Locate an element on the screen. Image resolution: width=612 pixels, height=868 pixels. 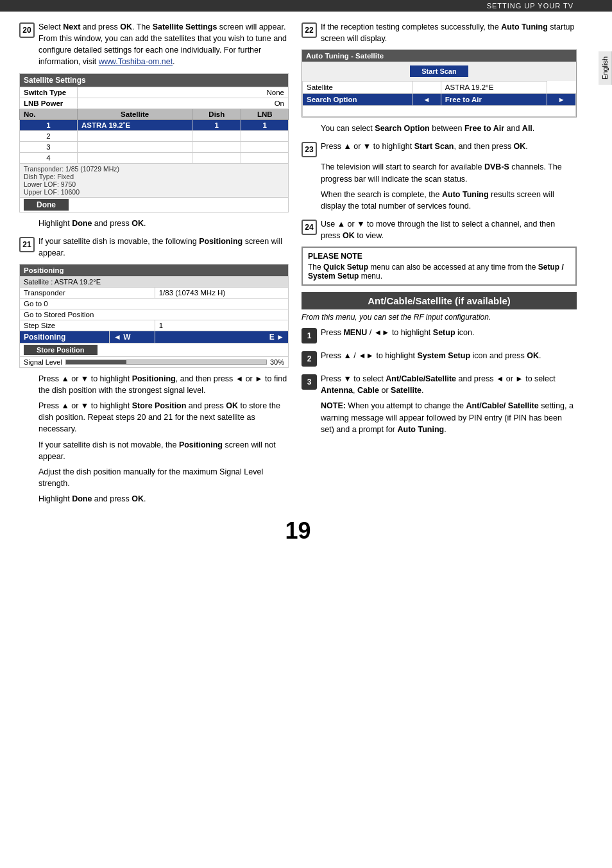
table-row-3: 3 is located at coordinates (154, 146).